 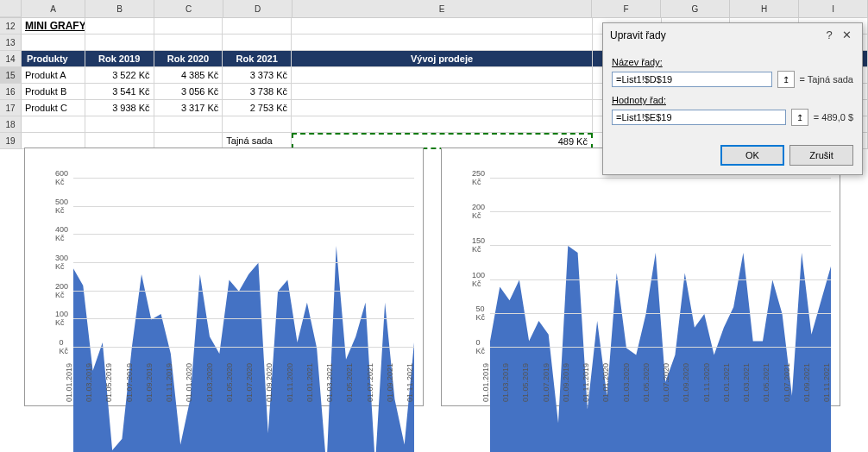 What do you see at coordinates (10, 141) in the screenshot?
I see `row-header: 19` at bounding box center [10, 141].